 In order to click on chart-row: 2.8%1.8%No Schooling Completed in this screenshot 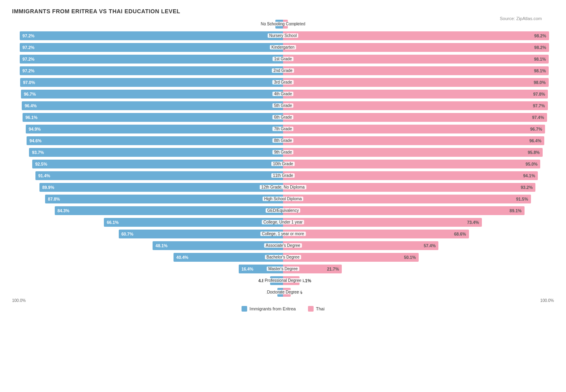, I will do `click(283, 24)`.